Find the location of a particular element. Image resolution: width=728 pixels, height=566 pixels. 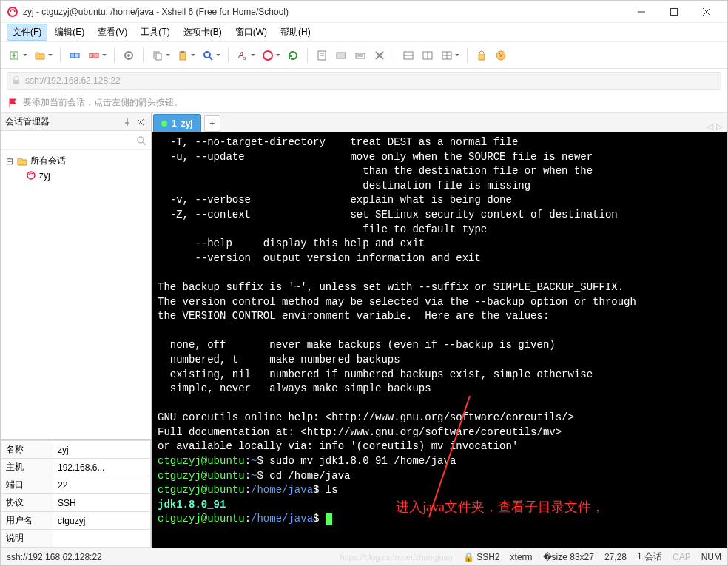

maximize-button is located at coordinates (674, 12).